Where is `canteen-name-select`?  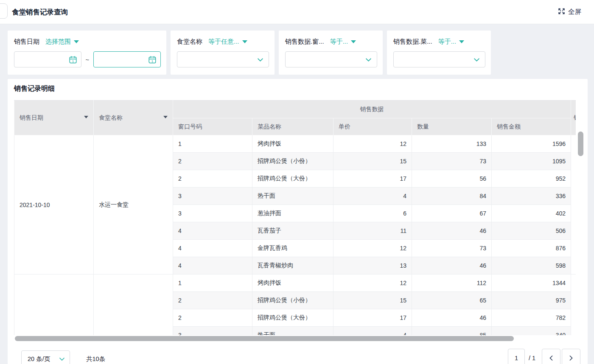 canteen-name-select is located at coordinates (223, 59).